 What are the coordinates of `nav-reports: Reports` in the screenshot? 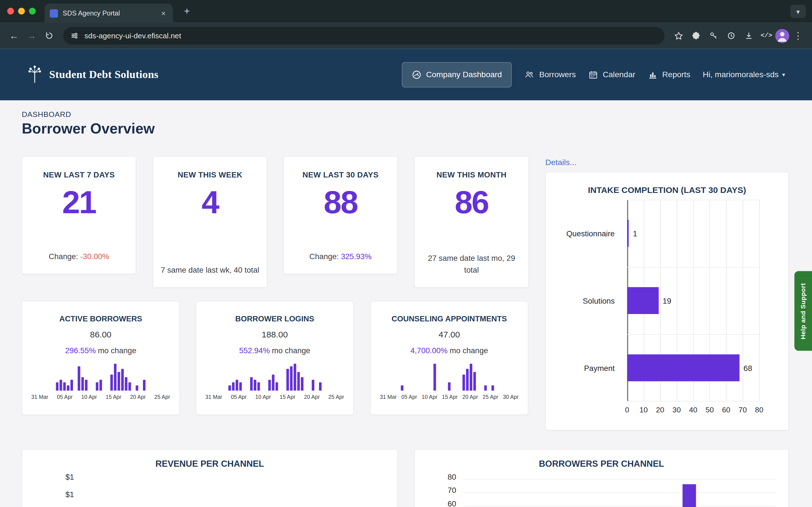 It's located at (669, 74).